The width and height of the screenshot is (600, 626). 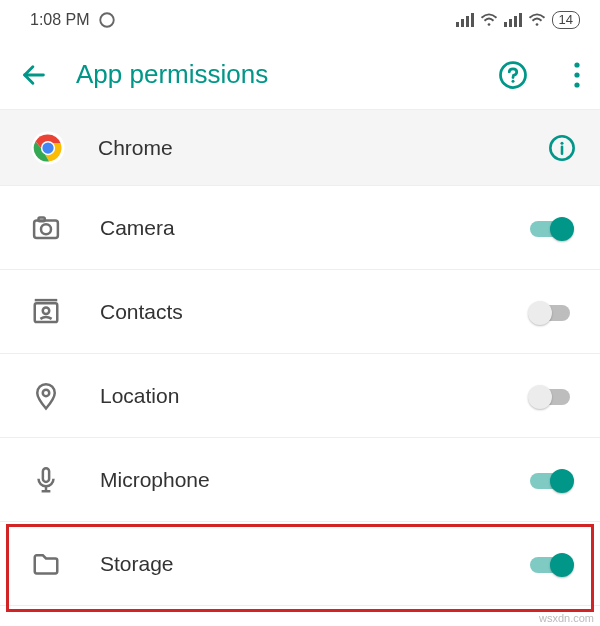 I want to click on permission-label: Storage, so click(x=294, y=564).